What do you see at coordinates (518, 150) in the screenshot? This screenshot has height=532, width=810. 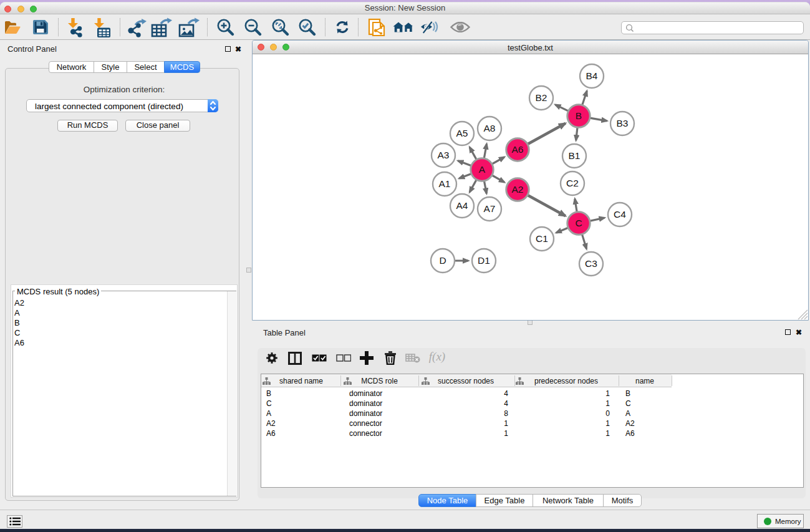 I see `svg-text: A6` at bounding box center [518, 150].